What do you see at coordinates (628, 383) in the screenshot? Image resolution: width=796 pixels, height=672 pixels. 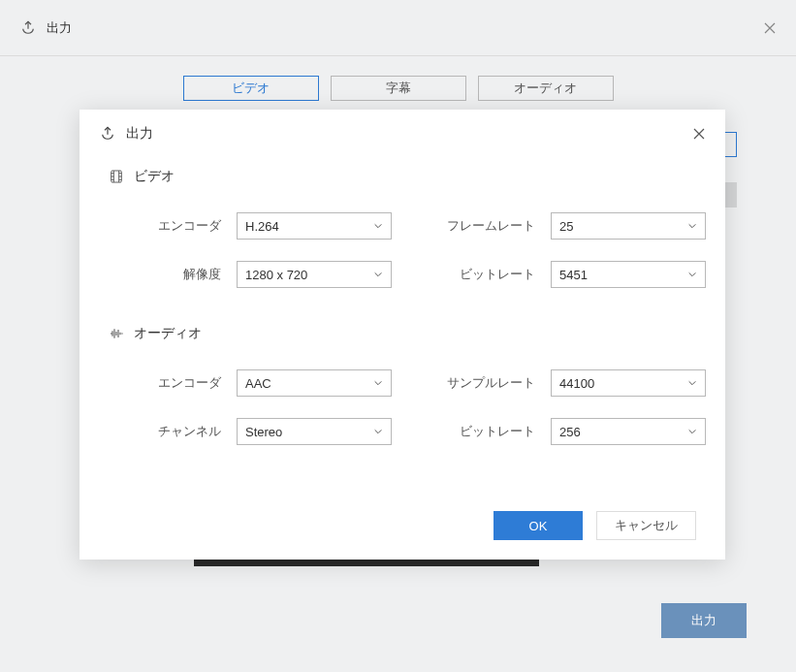 I see `audio-samplerate-select: 44100` at bounding box center [628, 383].